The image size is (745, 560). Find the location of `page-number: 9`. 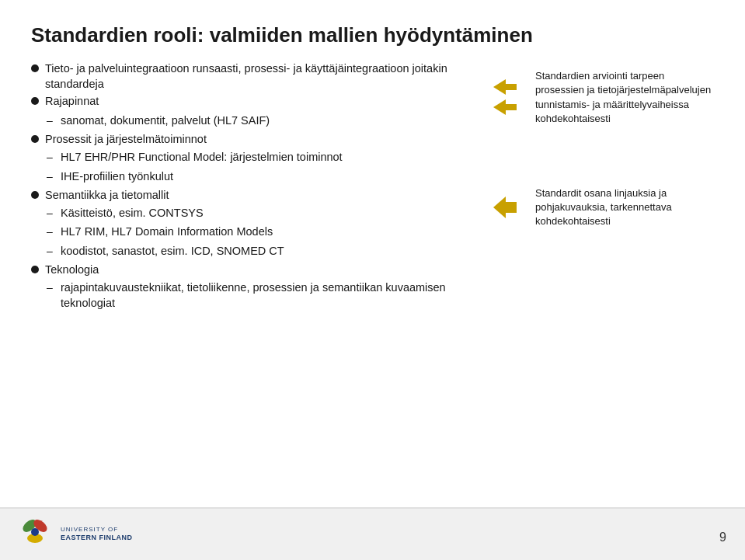

page-number: 9 is located at coordinates (722, 537).